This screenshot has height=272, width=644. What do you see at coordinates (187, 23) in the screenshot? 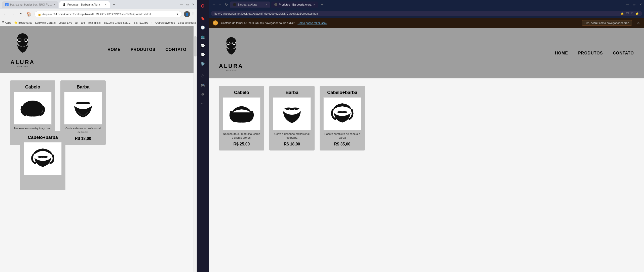
I see `bookmark-lista: Lista de leitura` at bounding box center [187, 23].